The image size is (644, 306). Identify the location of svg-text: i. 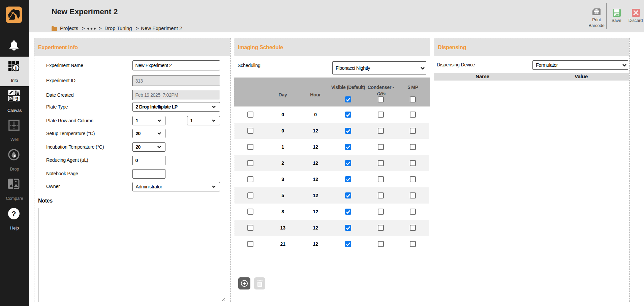
(16, 67).